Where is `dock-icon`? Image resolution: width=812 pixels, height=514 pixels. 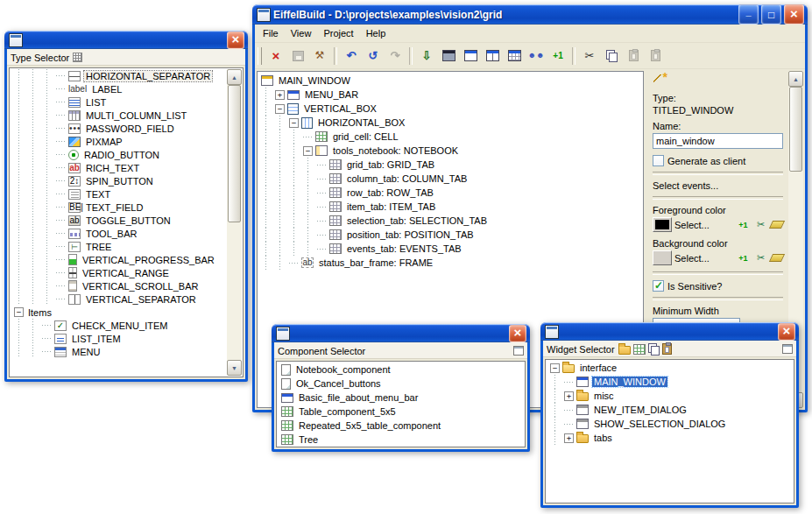
dock-icon is located at coordinates (77, 58).